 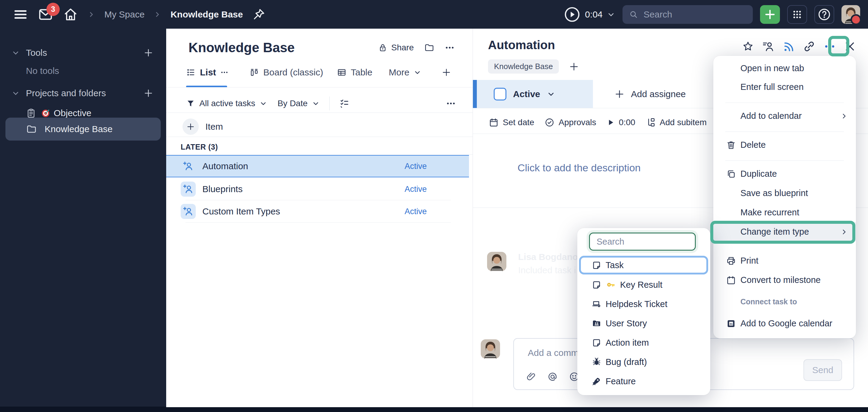 I want to click on send-button: Send, so click(x=823, y=370).